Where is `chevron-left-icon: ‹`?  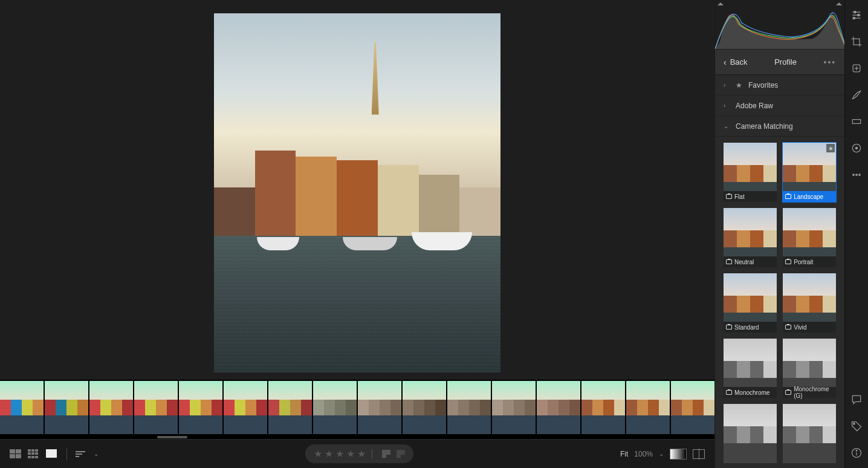
chevron-left-icon: ‹ is located at coordinates (725, 62).